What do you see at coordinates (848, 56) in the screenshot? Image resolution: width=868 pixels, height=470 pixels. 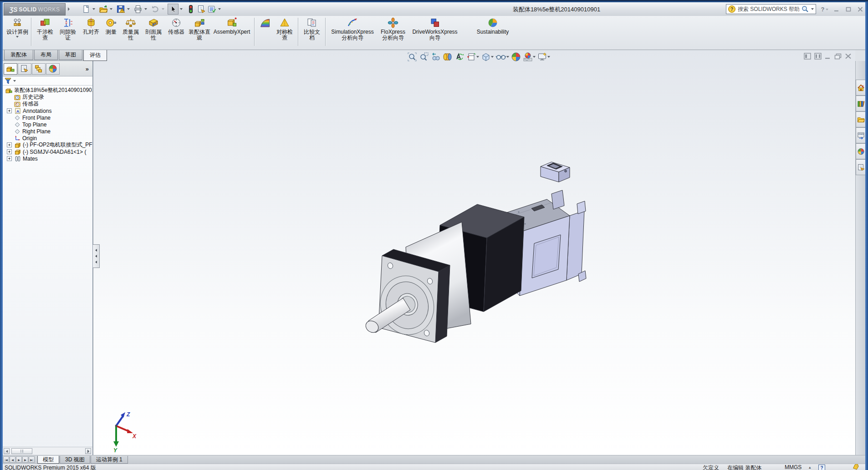 I see `doc-close-icon` at bounding box center [848, 56].